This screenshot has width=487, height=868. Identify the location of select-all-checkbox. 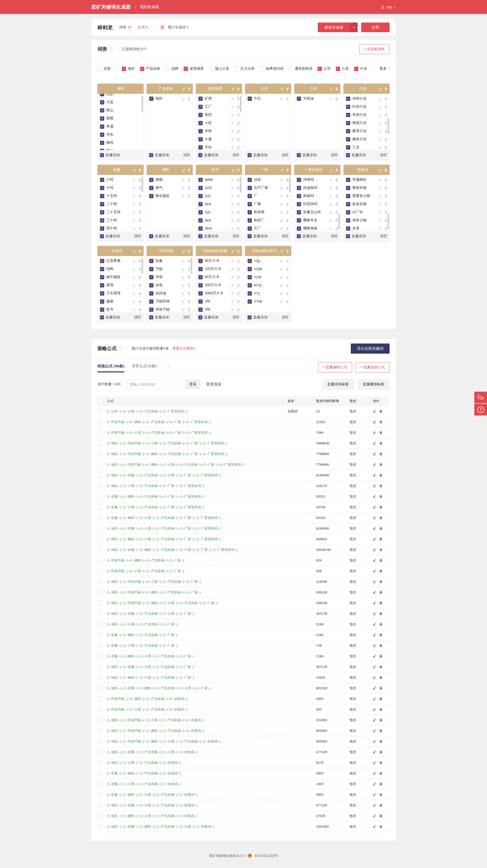
(101, 401).